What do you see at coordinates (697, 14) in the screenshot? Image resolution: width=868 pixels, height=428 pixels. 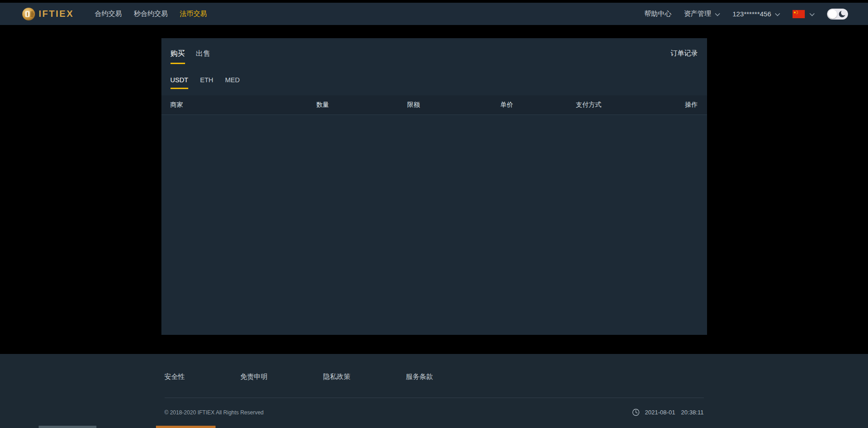 I see `asset-management-label: 资产管理` at bounding box center [697, 14].